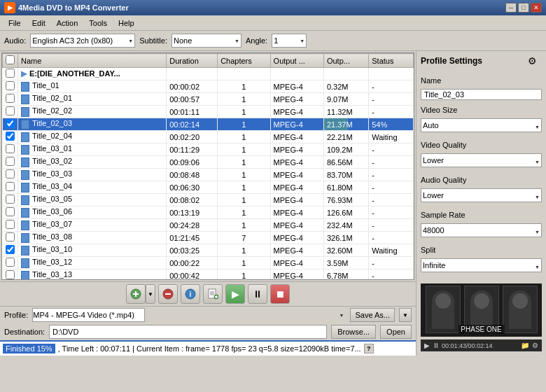  Describe the element at coordinates (88, 315) in the screenshot. I see `profile-select: MP4 - MPEG-4 Video (*.mp4)` at that location.